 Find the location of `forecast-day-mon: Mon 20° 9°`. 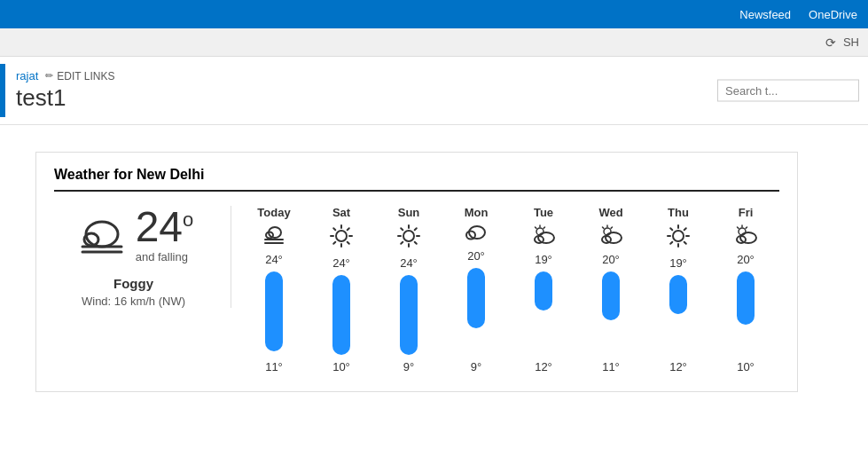

forecast-day-mon: Mon 20° 9° is located at coordinates (476, 289).